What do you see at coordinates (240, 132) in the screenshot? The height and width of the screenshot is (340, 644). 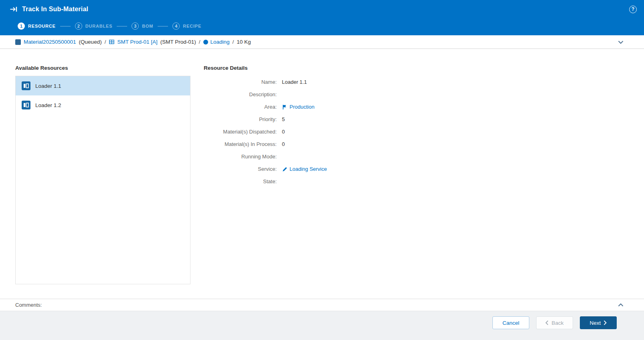 I see `field-label: Material(s) Dispatched:` at bounding box center [240, 132].